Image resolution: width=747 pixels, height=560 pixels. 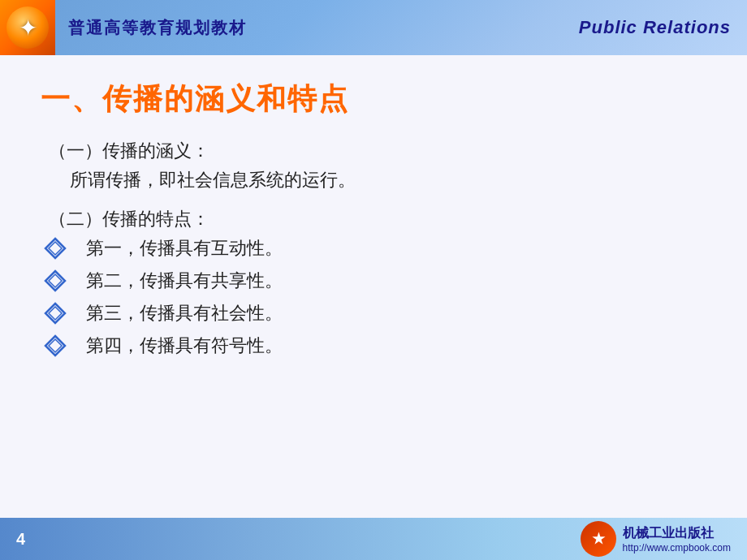 What do you see at coordinates (374, 248) in the screenshot?
I see `list-item: 第一，传播具有互动性。` at bounding box center [374, 248].